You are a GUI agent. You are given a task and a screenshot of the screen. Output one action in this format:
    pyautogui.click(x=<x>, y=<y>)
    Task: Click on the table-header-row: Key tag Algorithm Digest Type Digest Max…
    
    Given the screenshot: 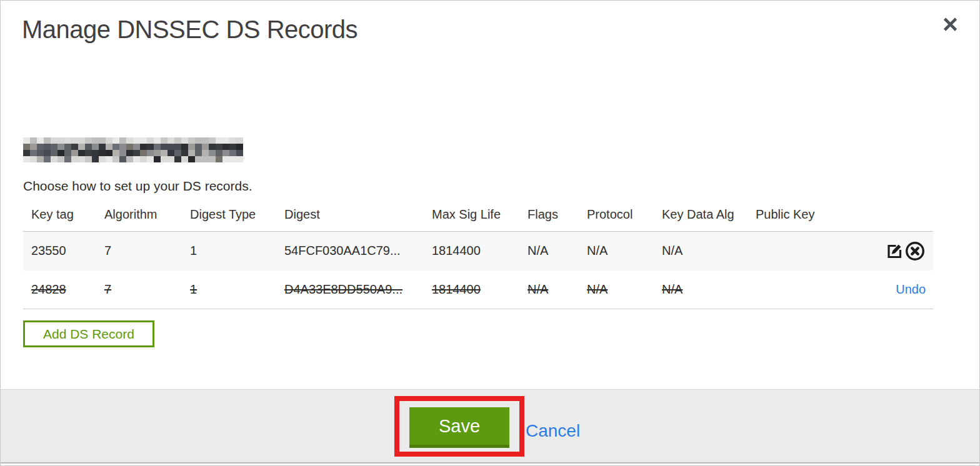 What is the action you would take?
    pyautogui.click(x=478, y=220)
    